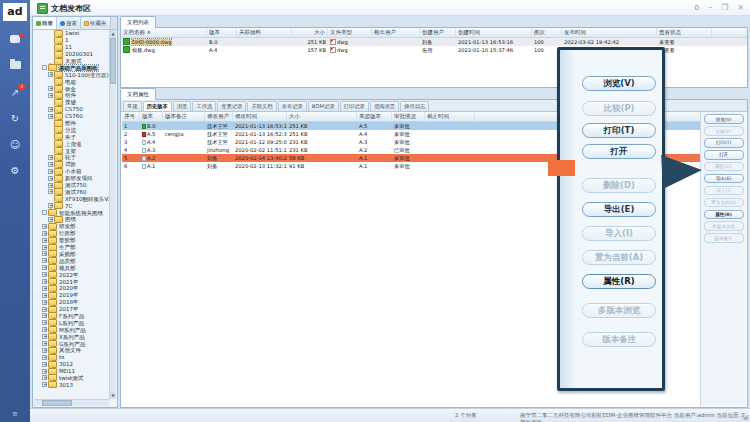 This screenshot has height=422, width=750. What do you see at coordinates (72, 402) in the screenshot?
I see `tree-horizontal-scrollbar` at bounding box center [72, 402].